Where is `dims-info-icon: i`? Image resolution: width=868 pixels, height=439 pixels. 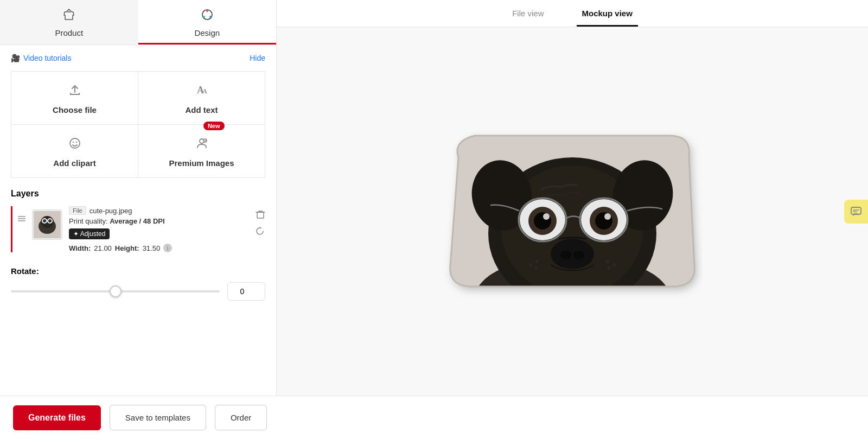
dims-info-icon: i is located at coordinates (168, 248).